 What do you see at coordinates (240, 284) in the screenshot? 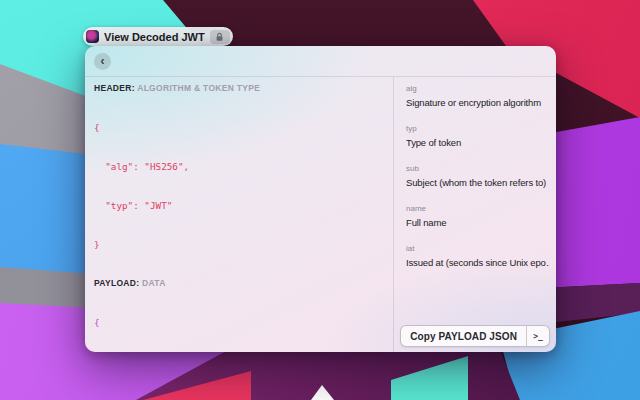
I see `payload-section-label: PAYLOAD: DATA` at bounding box center [240, 284].